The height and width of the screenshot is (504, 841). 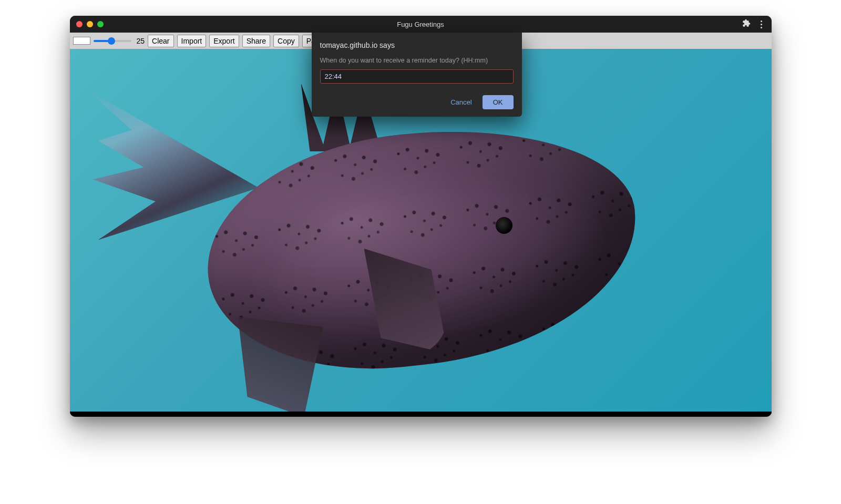 I want to click on window-controls, so click(x=90, y=24).